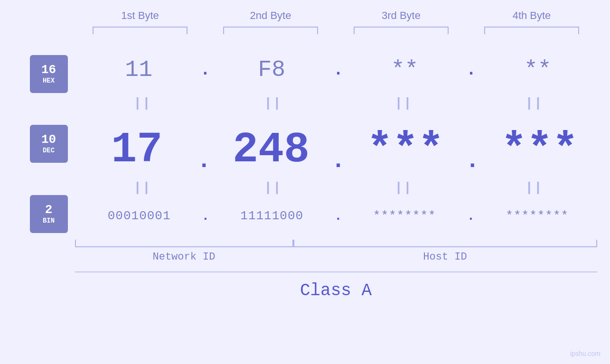 Image resolution: width=610 pixels, height=364 pixels. I want to click on hex-name: HEX, so click(48, 81).